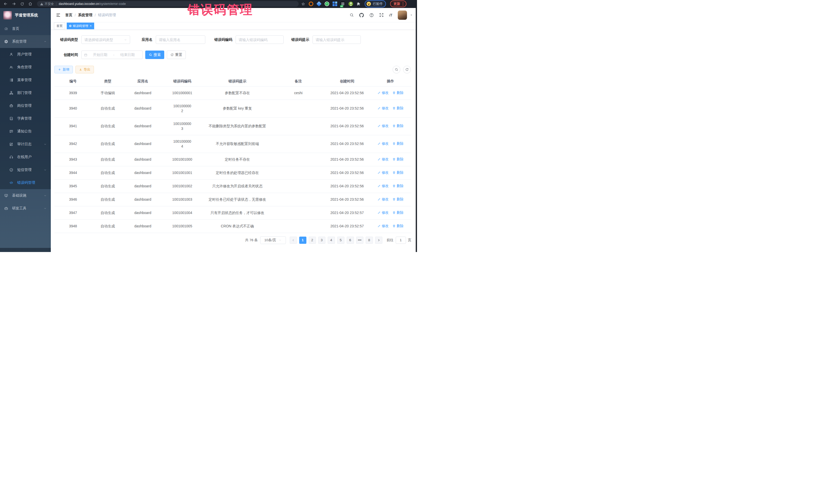 This screenshot has width=834, height=504. What do you see at coordinates (361, 15) in the screenshot?
I see `github-icon` at bounding box center [361, 15].